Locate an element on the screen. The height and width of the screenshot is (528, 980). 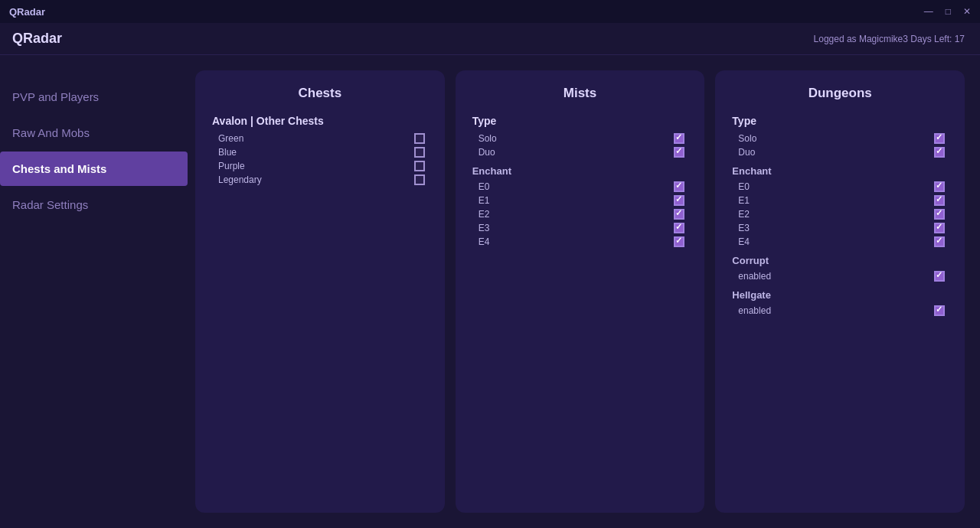
dungeons-corrupt-row: enabled is located at coordinates (840, 276).